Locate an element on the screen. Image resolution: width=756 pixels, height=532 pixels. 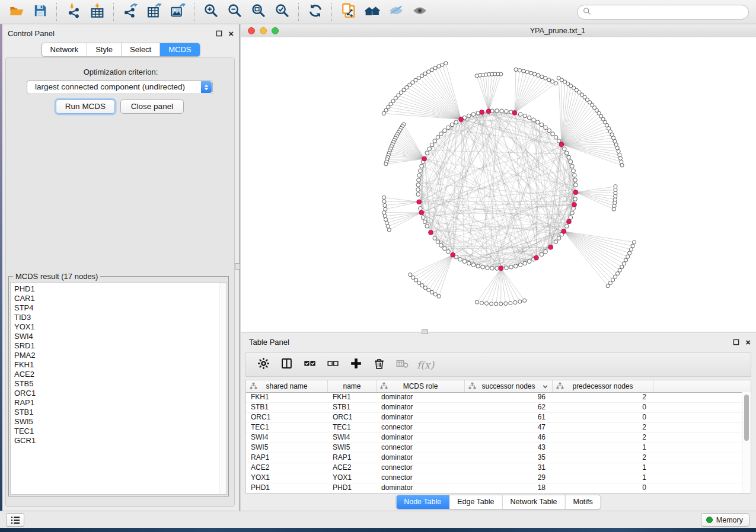
toolbar-separator is located at coordinates (194, 12).